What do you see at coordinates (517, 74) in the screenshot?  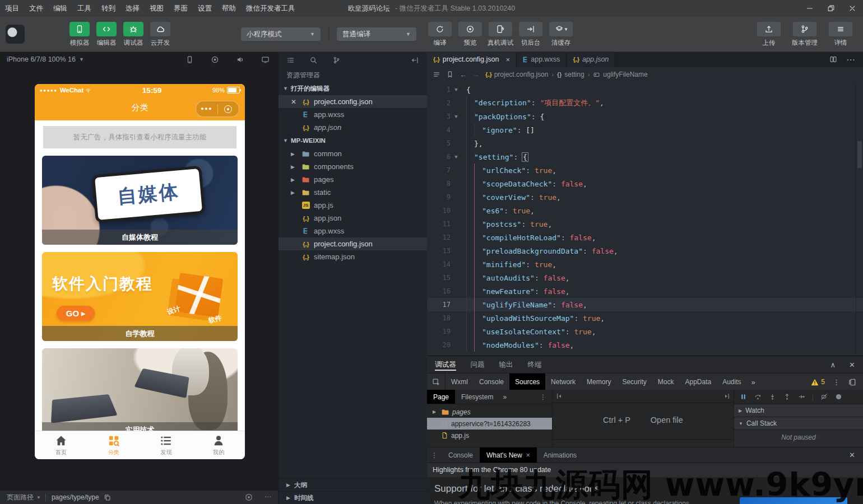 I see `breadcrumb-item: {..}project.config.json` at bounding box center [517, 74].